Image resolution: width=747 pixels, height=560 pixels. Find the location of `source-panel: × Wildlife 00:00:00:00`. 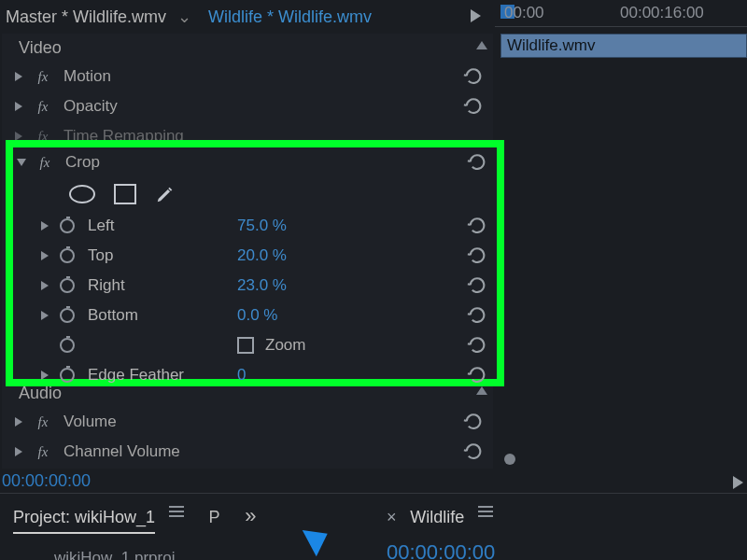

source-panel: × Wildlife 00:00:00:00 is located at coordinates (560, 526).